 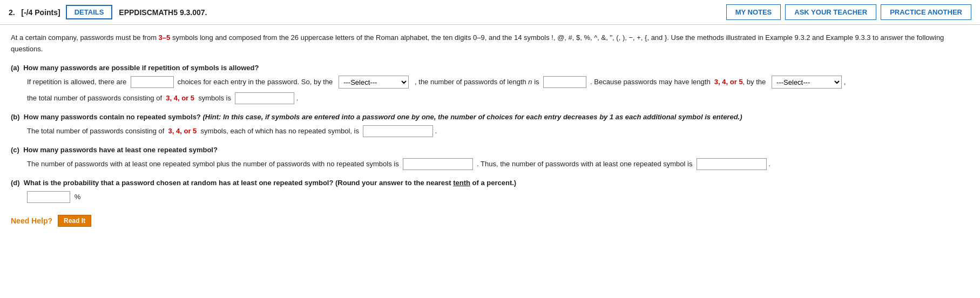 I want to click on part-a-by-the: by the, so click(x=756, y=82).